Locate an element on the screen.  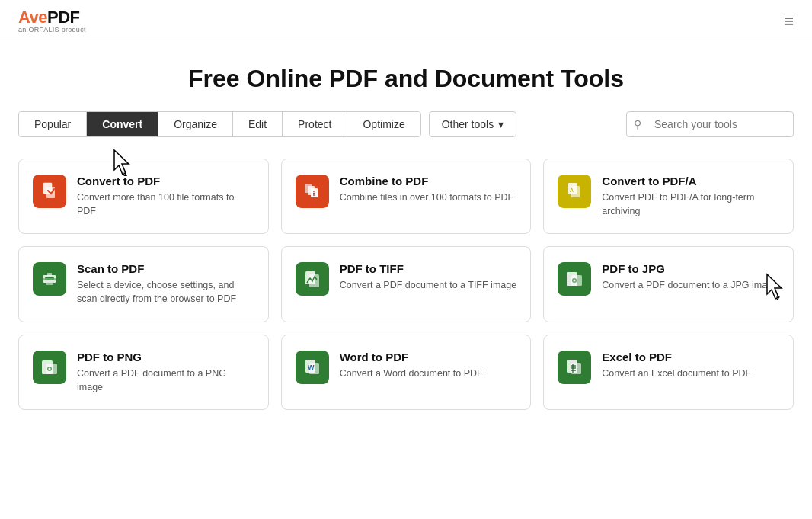
tool-desc: Convert PDF to PDF/A for long-term archi… is located at coordinates (690, 204).